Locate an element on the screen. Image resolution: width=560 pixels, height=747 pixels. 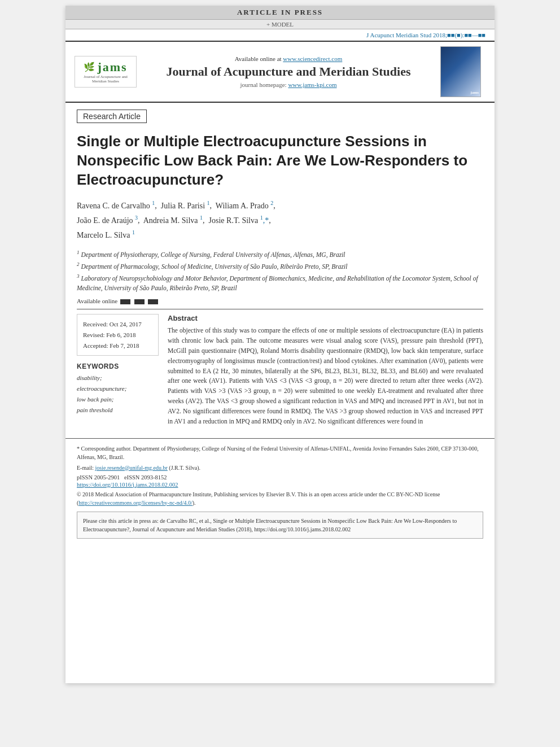
right-column: Abstract The objective of this study was… is located at coordinates (325, 370).